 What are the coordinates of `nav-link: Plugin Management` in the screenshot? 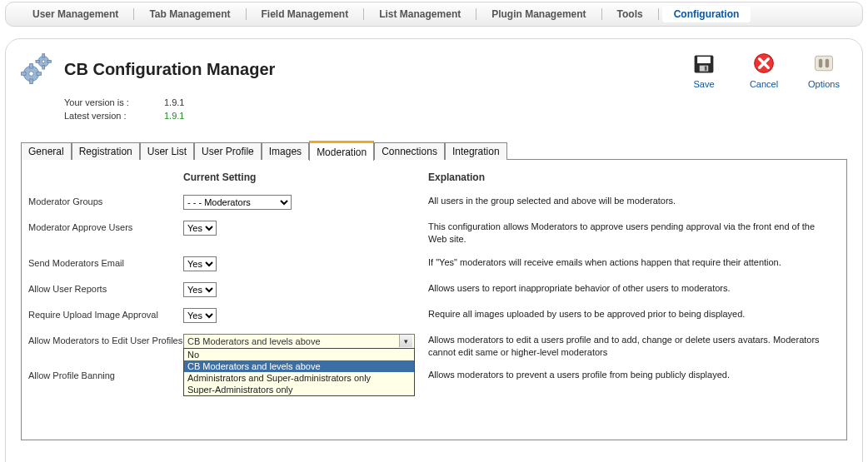 It's located at (538, 14).